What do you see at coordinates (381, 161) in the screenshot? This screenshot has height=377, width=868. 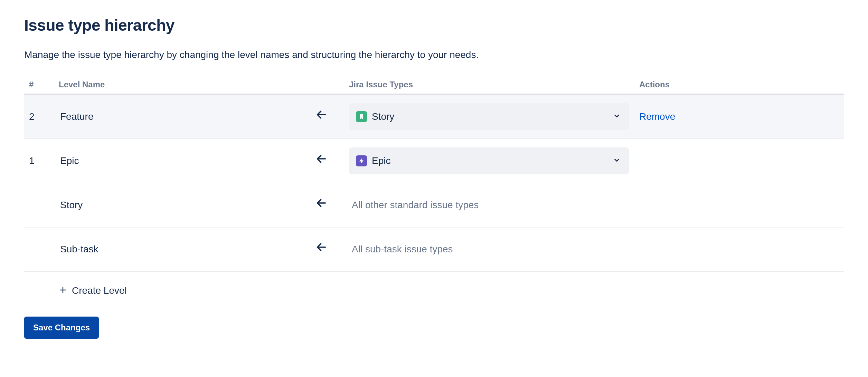 I see `select-label: Epic` at bounding box center [381, 161].